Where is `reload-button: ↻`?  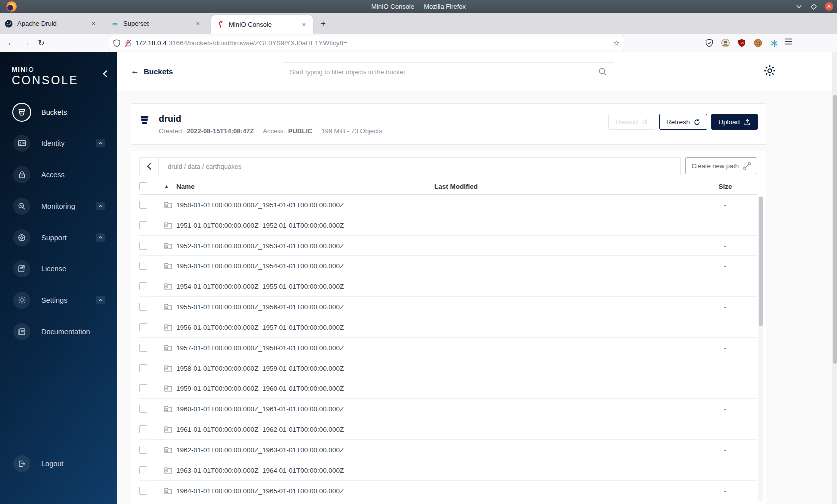
reload-button: ↻ is located at coordinates (41, 43).